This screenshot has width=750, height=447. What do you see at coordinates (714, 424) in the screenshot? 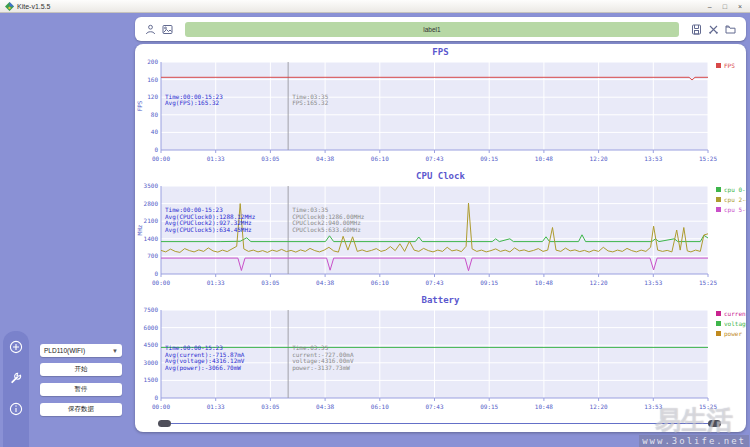
I see `slider-handle-right` at bounding box center [714, 424].